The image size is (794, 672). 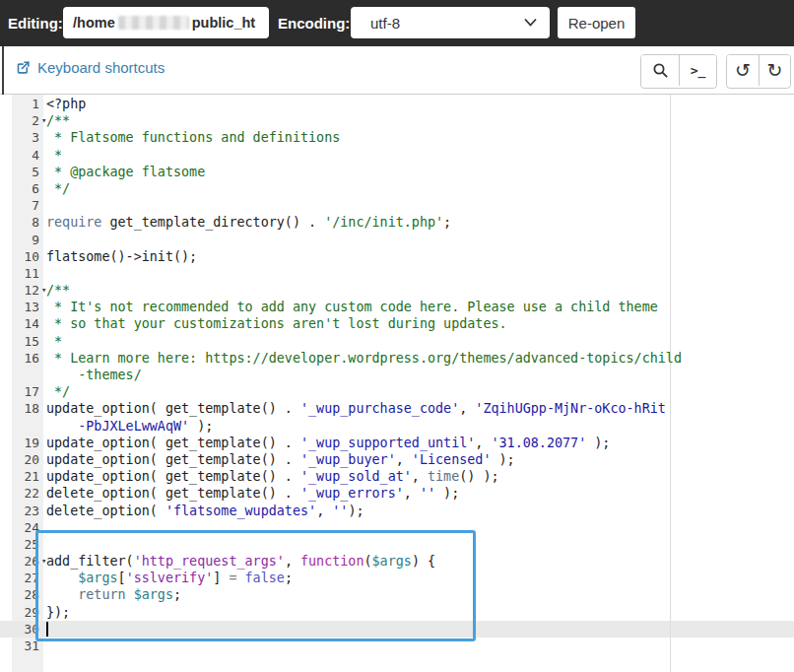 What do you see at coordinates (397, 24) in the screenshot?
I see `editor-header: Editing: /homepublic_ht Encoding: utf-8 …` at bounding box center [397, 24].